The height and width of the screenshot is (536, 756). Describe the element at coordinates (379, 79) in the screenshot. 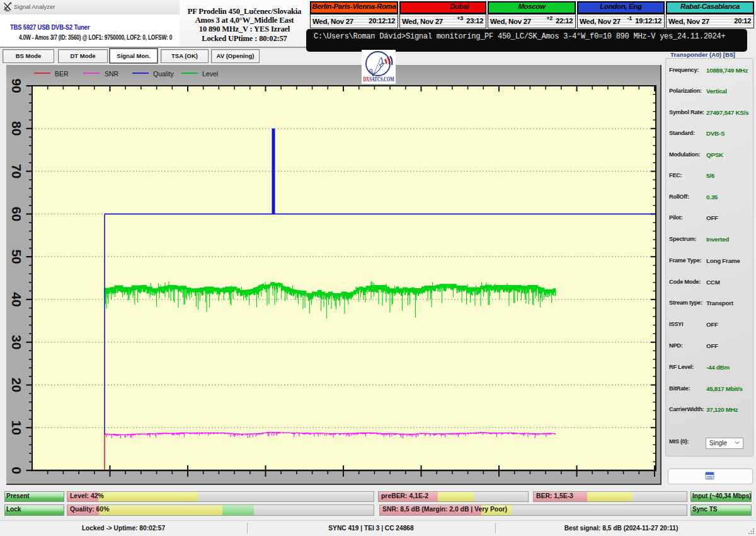

I see `svg-text: DXSATCS.COM` at that location.